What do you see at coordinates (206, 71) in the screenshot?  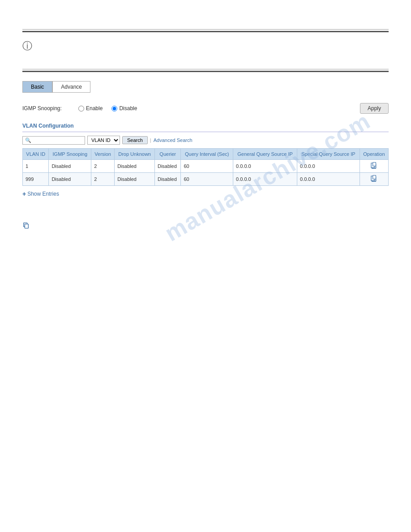 I see `mid-rules` at bounding box center [206, 71].